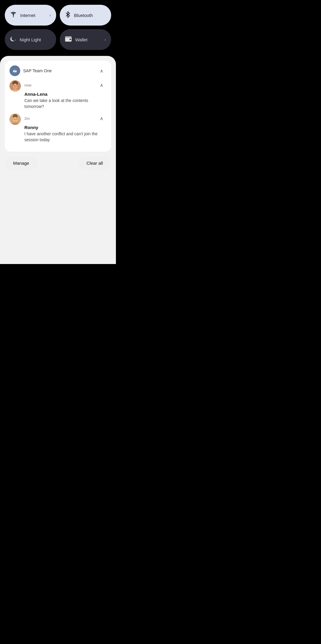  Describe the element at coordinates (65, 94) in the screenshot. I see `anna-sender: Anna-Lena` at that location.